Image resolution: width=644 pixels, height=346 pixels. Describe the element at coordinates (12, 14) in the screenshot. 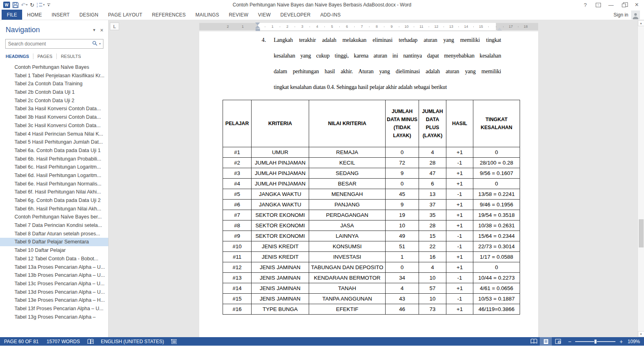

I see `tab-file: FILE` at that location.